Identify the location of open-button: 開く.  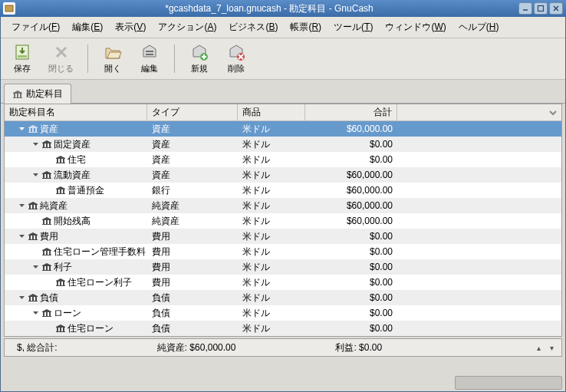
(113, 58).